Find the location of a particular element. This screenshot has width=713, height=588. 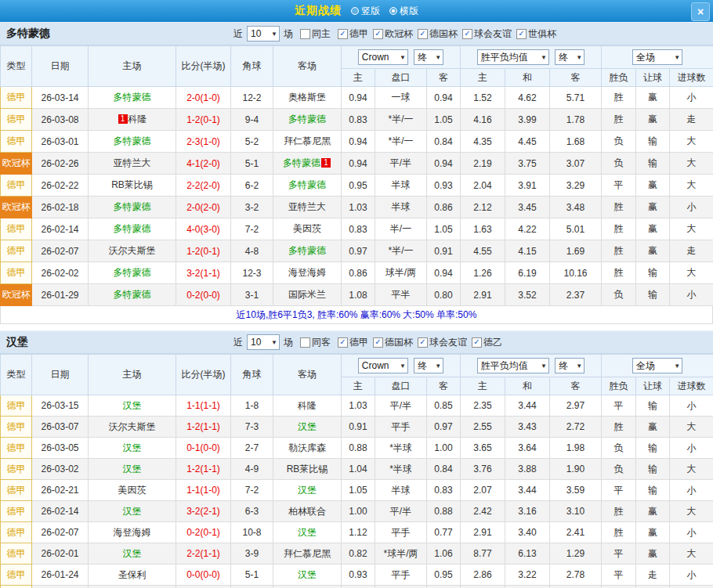

team-name-text: 亚特兰大 is located at coordinates (307, 207).